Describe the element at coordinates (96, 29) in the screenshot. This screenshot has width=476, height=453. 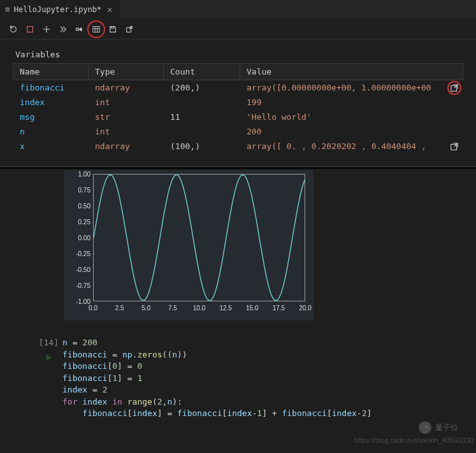
I see `show-variables-button` at that location.